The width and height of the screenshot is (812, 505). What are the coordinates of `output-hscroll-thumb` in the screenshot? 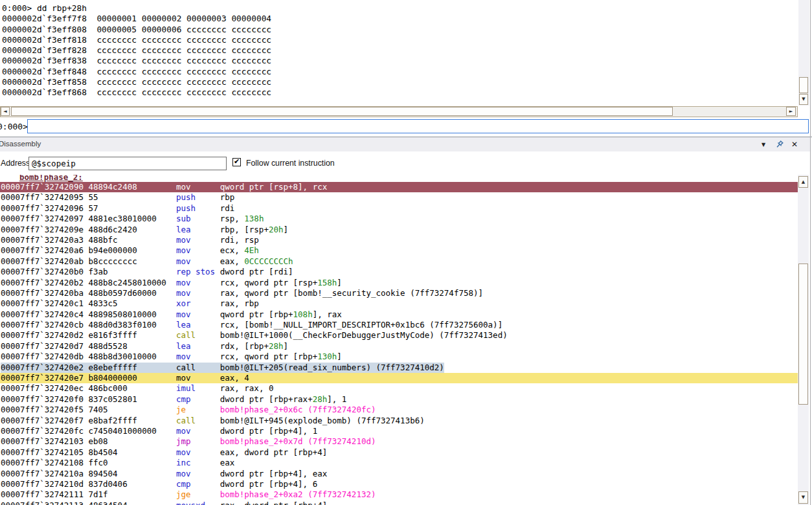 It's located at (342, 111).